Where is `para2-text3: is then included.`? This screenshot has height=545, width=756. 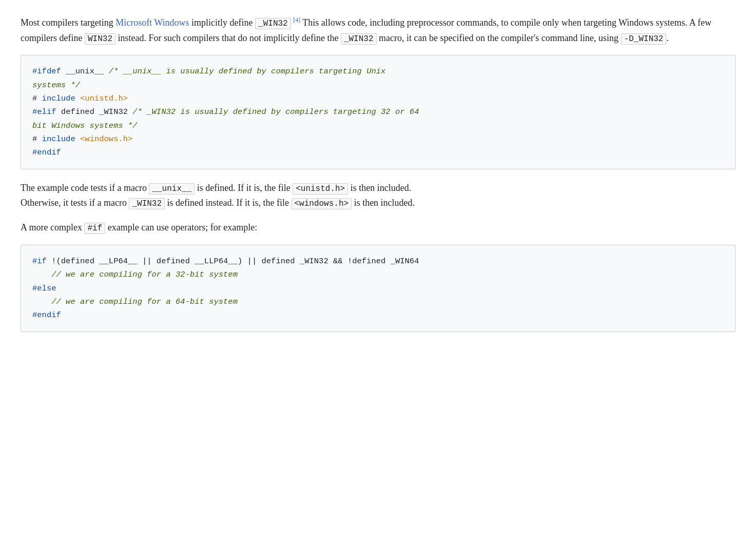 para2-text3: is then included. is located at coordinates (380, 188).